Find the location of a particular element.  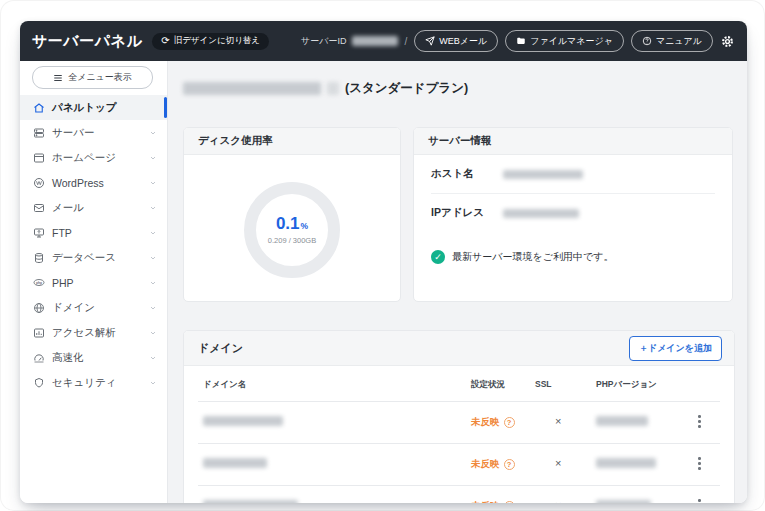

mail-icon is located at coordinates (39, 208).